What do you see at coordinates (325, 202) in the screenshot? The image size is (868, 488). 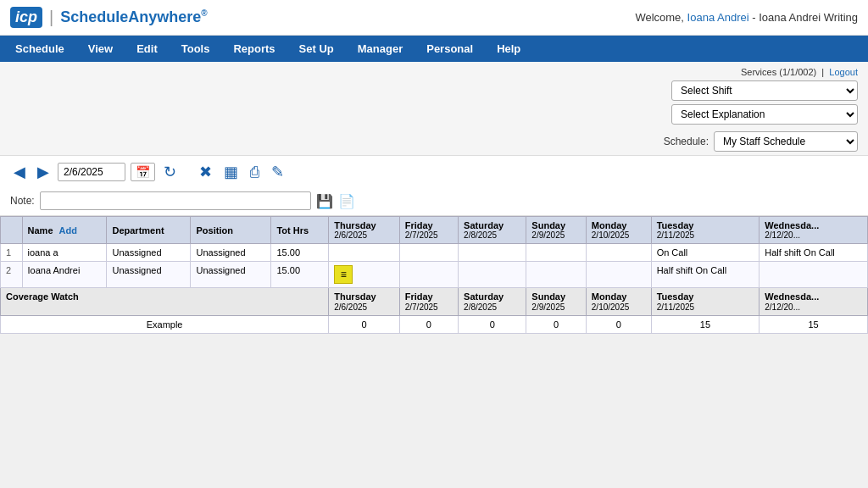 I see `note-save-button: 💾` at bounding box center [325, 202].